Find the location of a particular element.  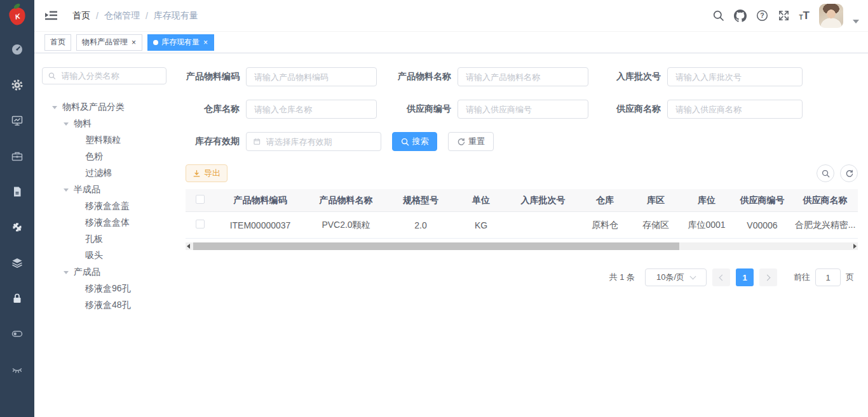

tree-item-material: 物料 is located at coordinates (109, 124).